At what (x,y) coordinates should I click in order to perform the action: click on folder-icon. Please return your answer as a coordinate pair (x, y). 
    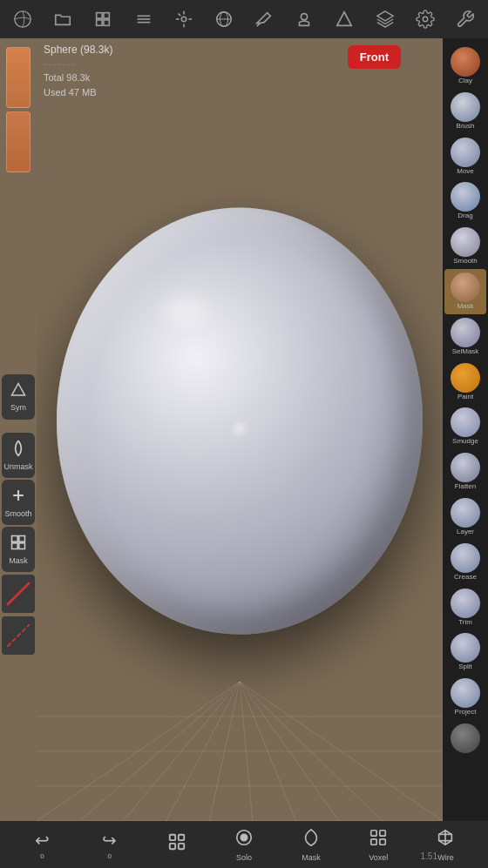
    Looking at the image, I should click on (63, 19).